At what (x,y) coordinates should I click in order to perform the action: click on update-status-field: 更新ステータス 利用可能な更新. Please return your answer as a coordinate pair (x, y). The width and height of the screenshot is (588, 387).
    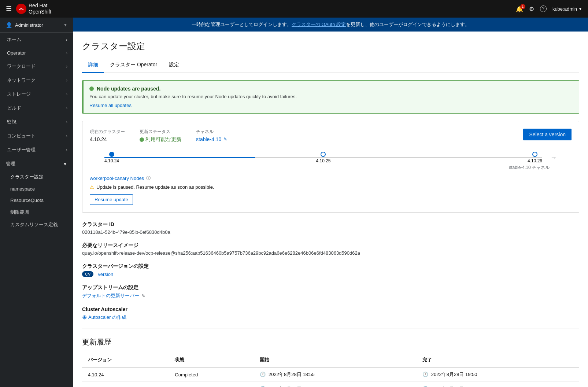
    Looking at the image, I should click on (160, 136).